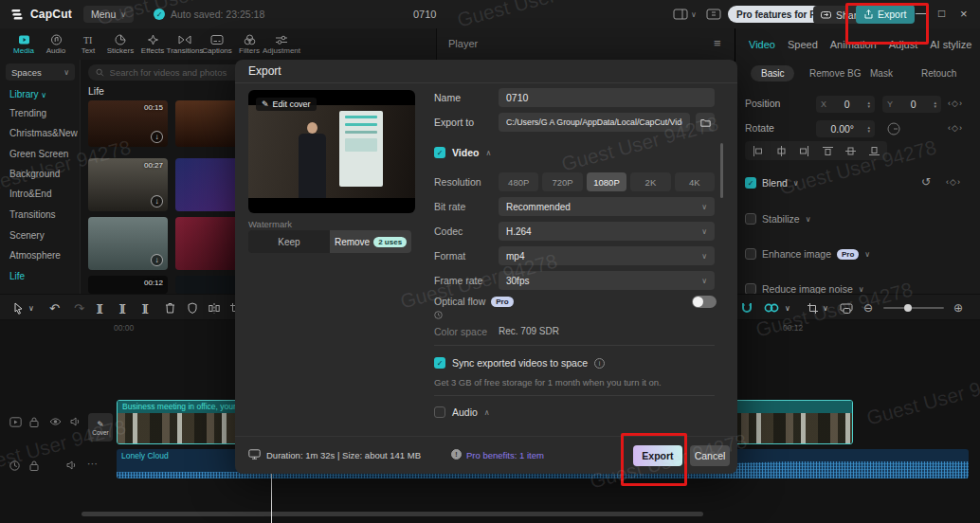 The width and height of the screenshot is (980, 523). What do you see at coordinates (24, 45) in the screenshot?
I see `tab-media: Media` at bounding box center [24, 45].